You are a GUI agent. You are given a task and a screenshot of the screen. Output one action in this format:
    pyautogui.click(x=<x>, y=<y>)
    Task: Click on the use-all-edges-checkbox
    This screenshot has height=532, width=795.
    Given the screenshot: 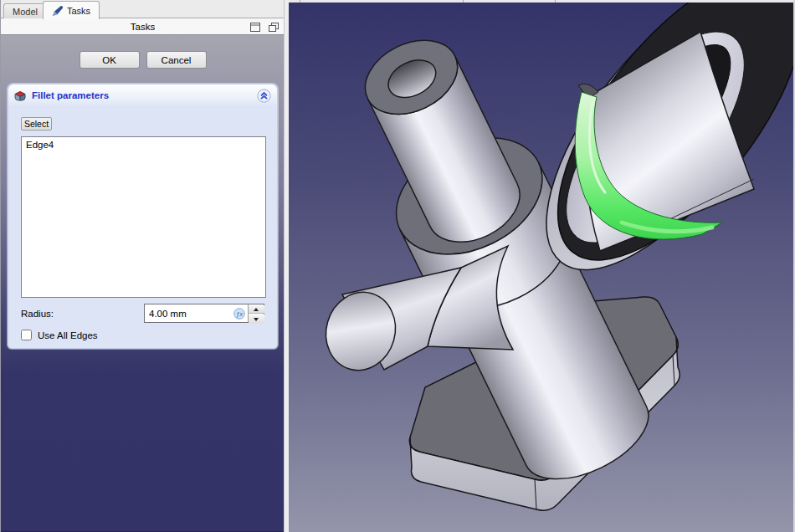 What is the action you would take?
    pyautogui.click(x=27, y=335)
    